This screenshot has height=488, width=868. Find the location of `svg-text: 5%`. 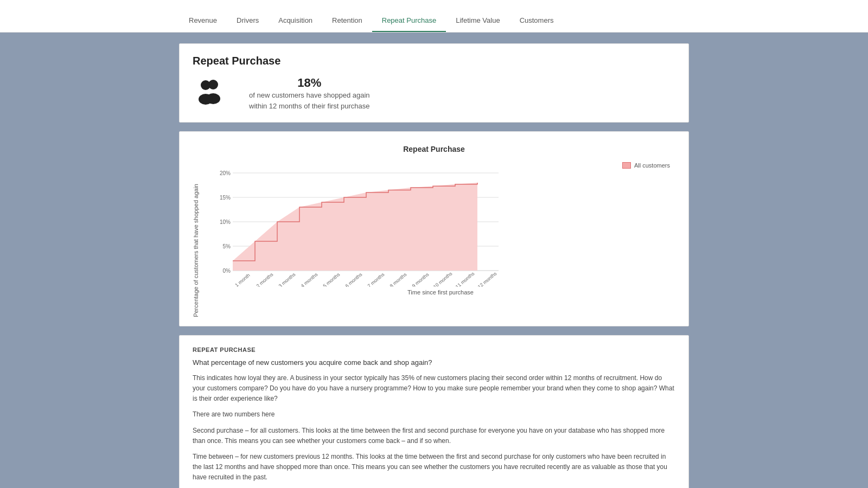

svg-text: 5% is located at coordinates (227, 246).